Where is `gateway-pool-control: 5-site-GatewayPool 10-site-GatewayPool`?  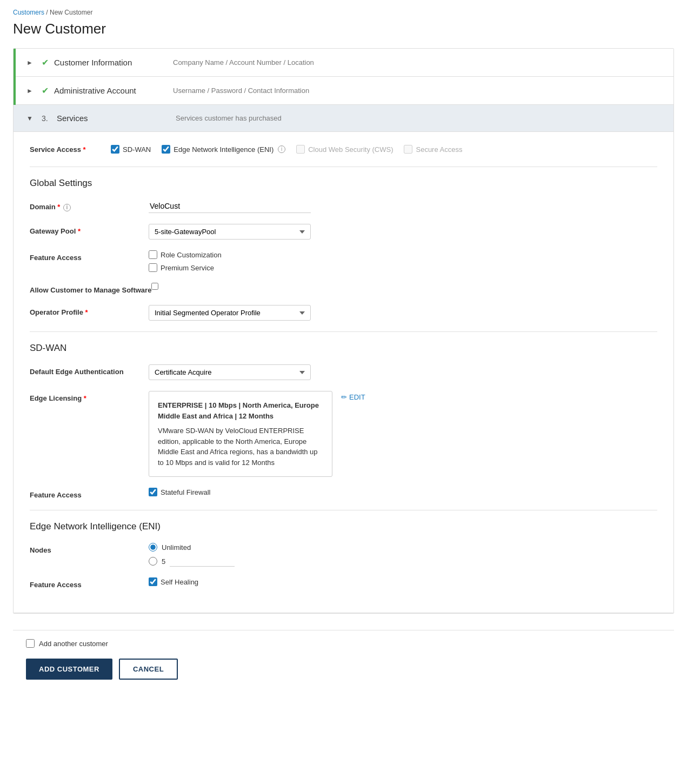
gateway-pool-control: 5-site-GatewayPool 10-site-GatewayPool is located at coordinates (230, 231).